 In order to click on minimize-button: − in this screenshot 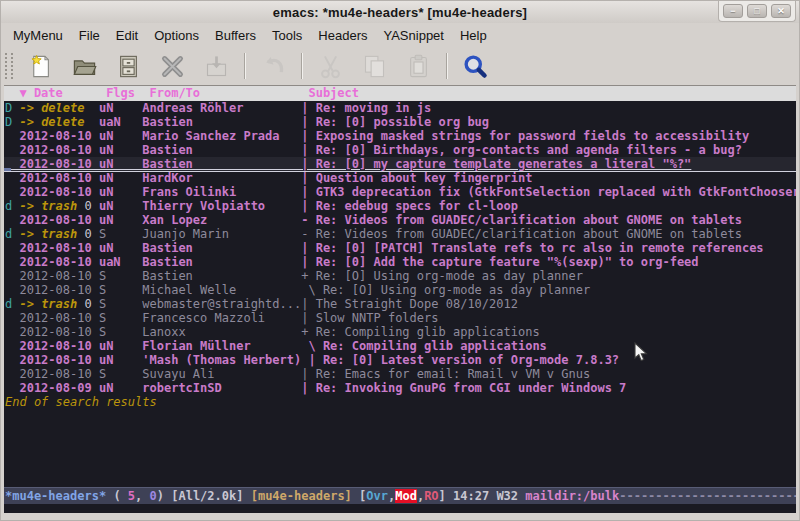, I will do `click(733, 11)`.